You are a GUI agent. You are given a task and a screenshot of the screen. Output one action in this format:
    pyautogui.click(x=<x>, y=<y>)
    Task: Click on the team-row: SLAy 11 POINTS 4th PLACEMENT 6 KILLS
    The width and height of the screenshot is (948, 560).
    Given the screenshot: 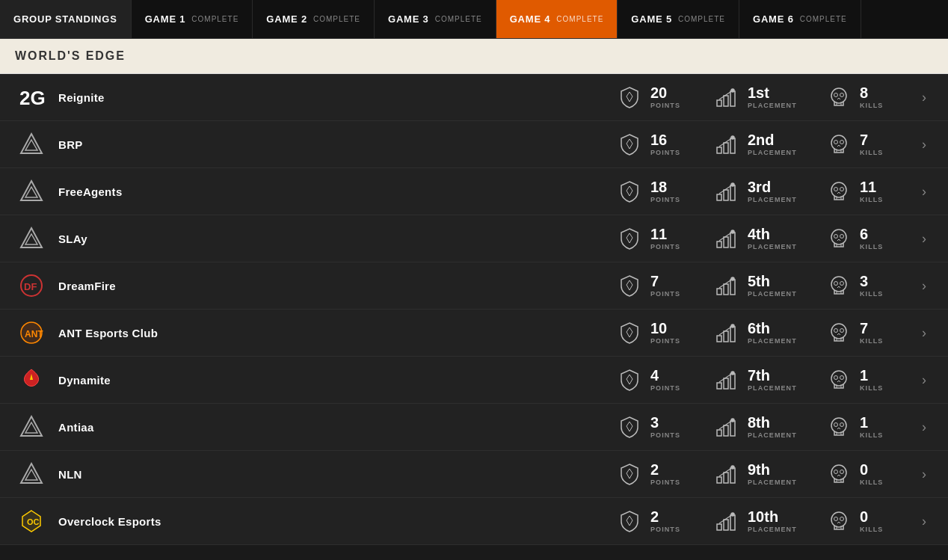 What is the action you would take?
    pyautogui.click(x=474, y=239)
    